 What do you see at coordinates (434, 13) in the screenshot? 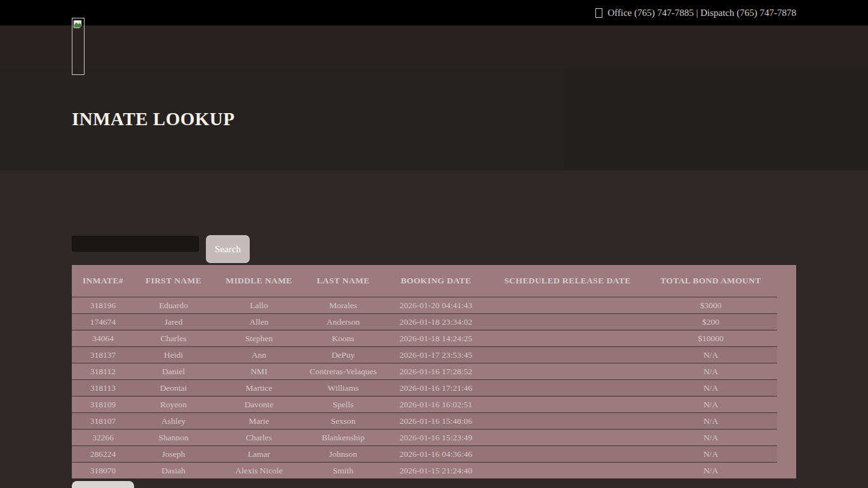
I see `topbar-contact: Office (765) 747-7885 | Dispatch (765) 7…` at bounding box center [434, 13].